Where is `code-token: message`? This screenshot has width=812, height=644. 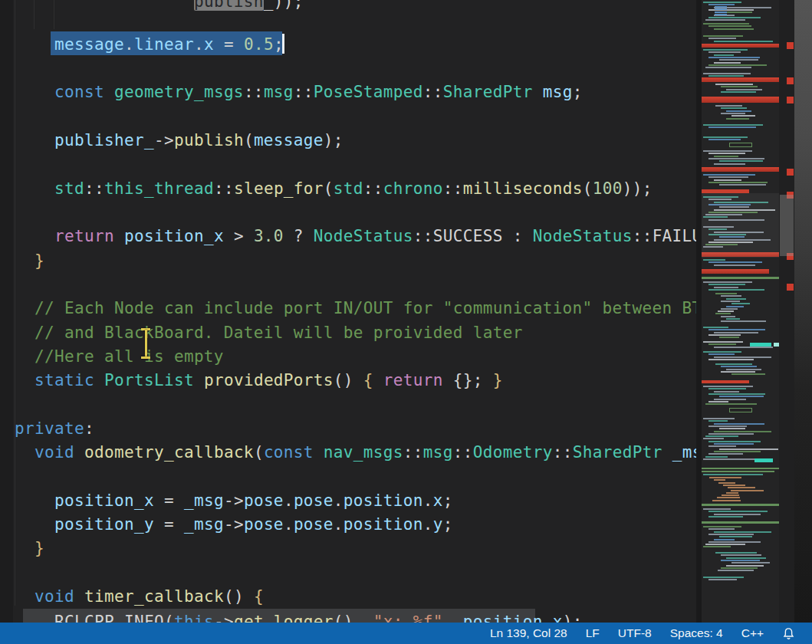 code-token: message is located at coordinates (288, 140).